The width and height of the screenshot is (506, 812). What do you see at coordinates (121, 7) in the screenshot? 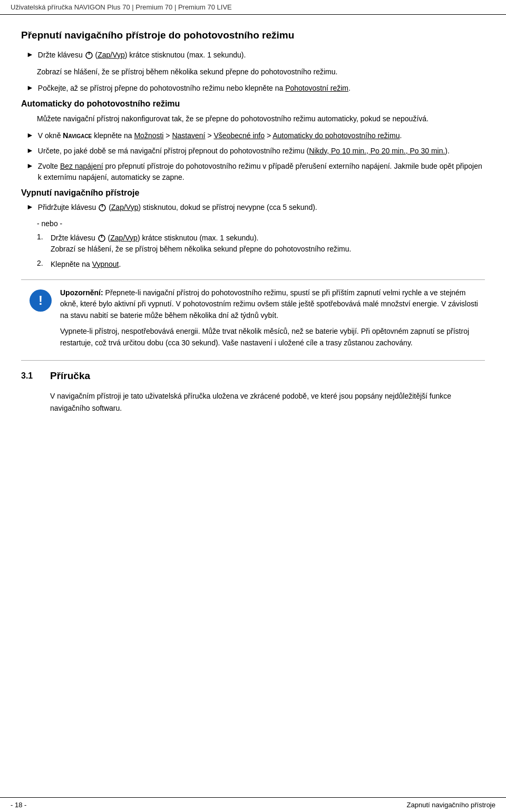
I see `header-title: Uživatelská příručka NAVIGON Plus 70 | P…` at bounding box center [121, 7].